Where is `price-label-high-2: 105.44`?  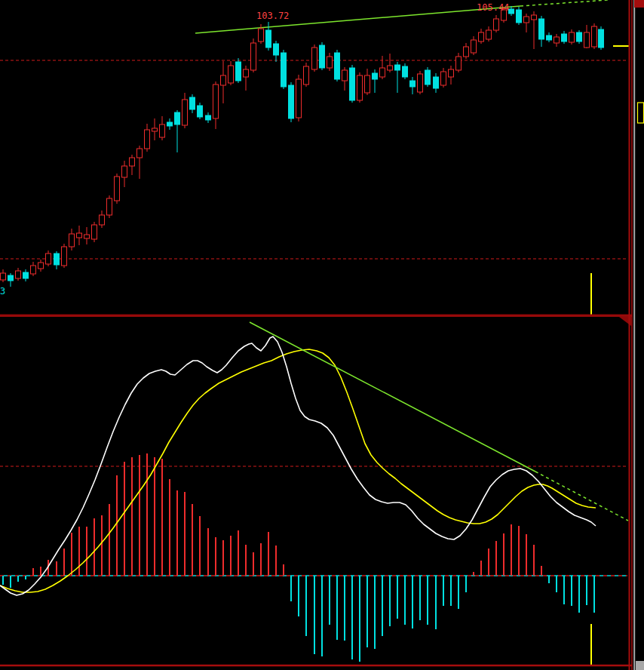
price-label-high-2: 105.44 is located at coordinates (493, 8).